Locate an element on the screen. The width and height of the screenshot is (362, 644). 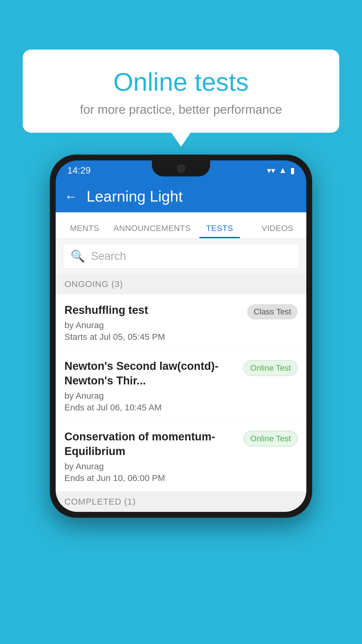
test-date: Ends at Jul 06, 10:45 AM is located at coordinates (151, 407).